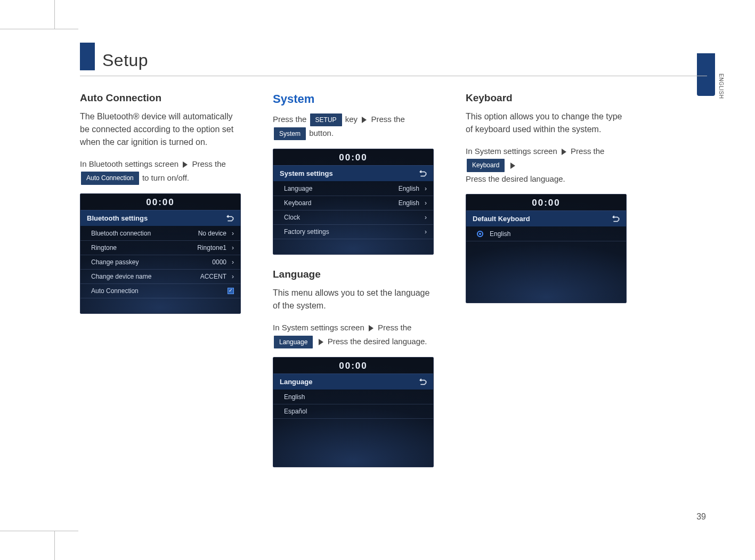 Image resolution: width=755 pixels, height=560 pixels. What do you see at coordinates (546, 98) in the screenshot?
I see `heading-keyboard: Keyboard` at bounding box center [546, 98].